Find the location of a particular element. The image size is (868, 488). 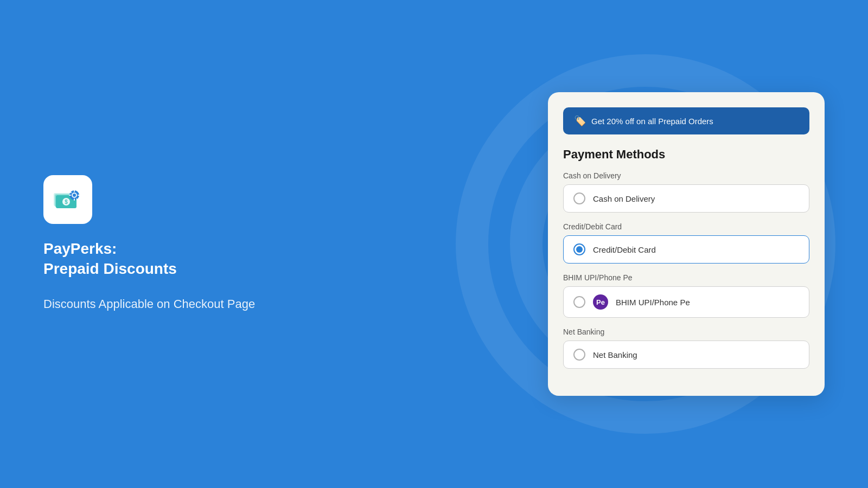

payment-option-netbanking: Net Banking is located at coordinates (686, 355).